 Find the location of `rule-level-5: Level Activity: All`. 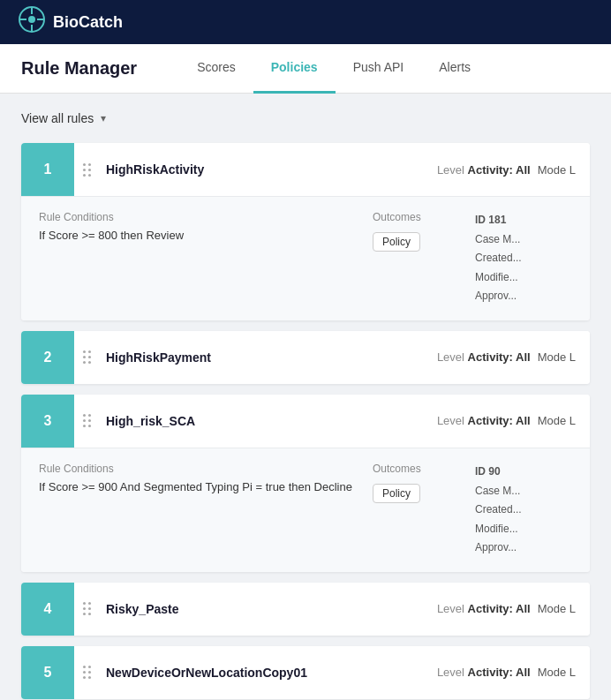

rule-level-5: Level Activity: All is located at coordinates (484, 673).